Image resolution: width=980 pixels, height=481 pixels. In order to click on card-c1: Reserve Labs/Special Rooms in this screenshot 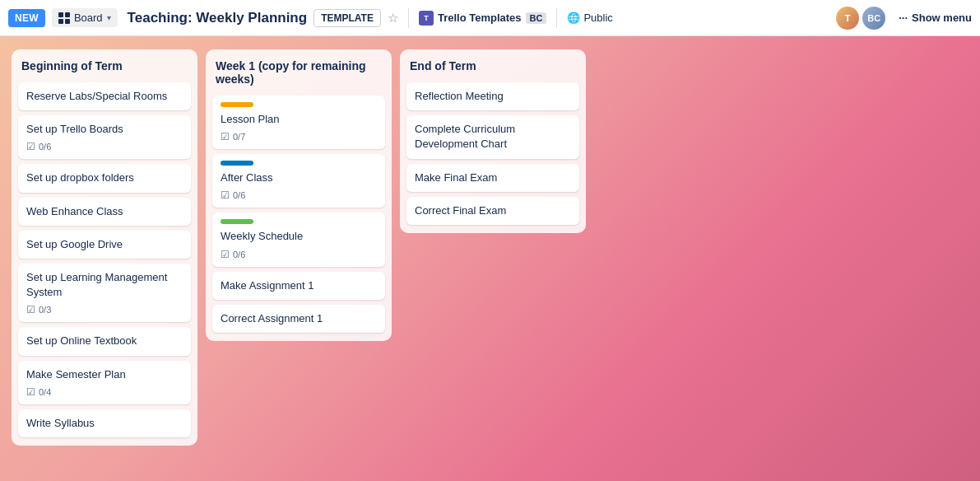, I will do `click(105, 96)`.